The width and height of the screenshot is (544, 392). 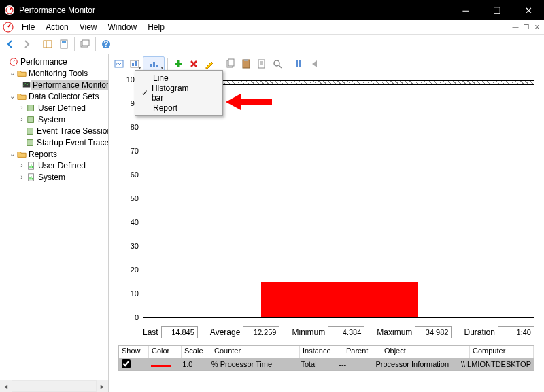 I want to click on tree-node-performance-monitor: Performance Monitor, so click(x=54, y=84).